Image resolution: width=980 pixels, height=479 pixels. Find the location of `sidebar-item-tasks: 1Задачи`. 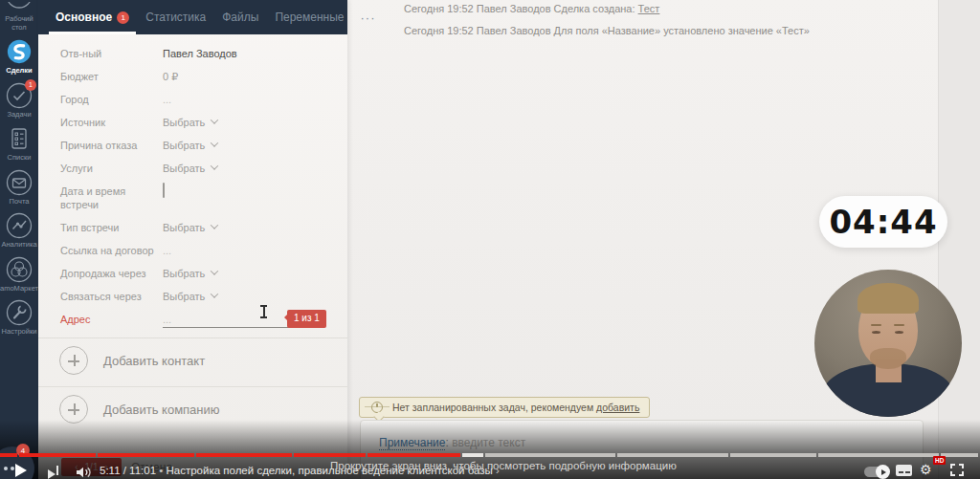

sidebar-item-tasks: 1Задачи is located at coordinates (19, 101).